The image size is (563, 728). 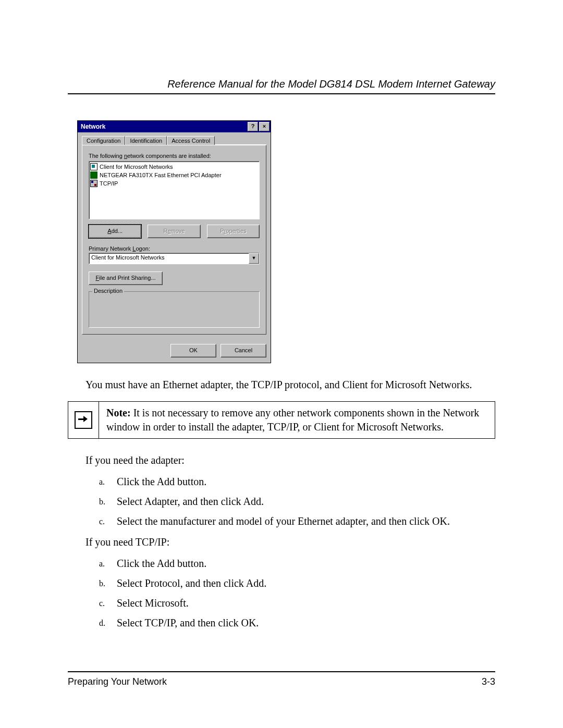 What do you see at coordinates (94, 175) in the screenshot?
I see `adapter-icon` at bounding box center [94, 175].